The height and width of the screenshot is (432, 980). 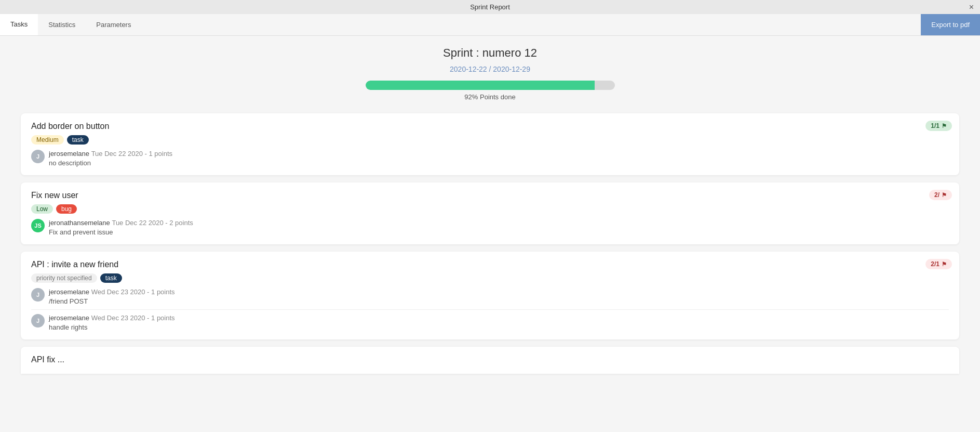 I want to click on badge-row: Mediumtask, so click(x=490, y=140).